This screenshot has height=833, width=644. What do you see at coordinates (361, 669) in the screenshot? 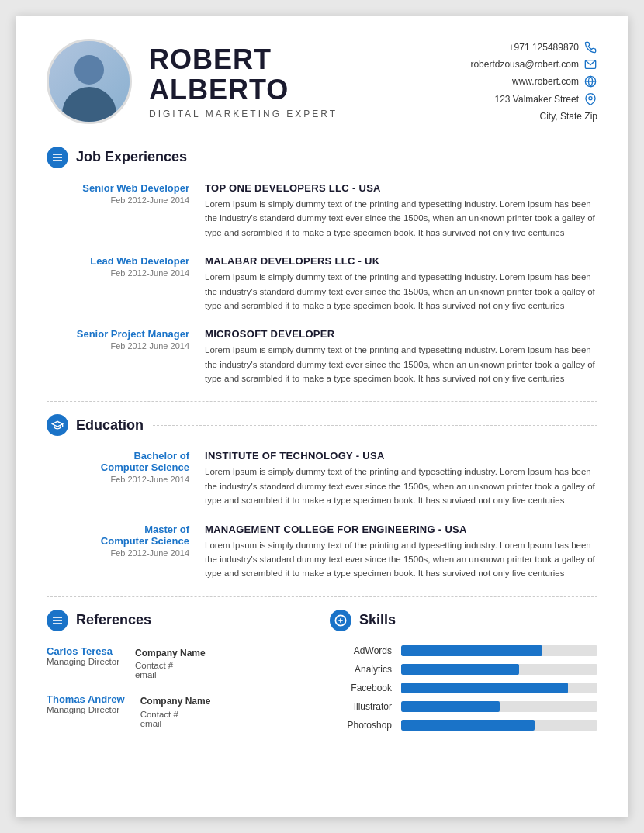
I see `skill-label-analytics: Analytics` at bounding box center [361, 669].